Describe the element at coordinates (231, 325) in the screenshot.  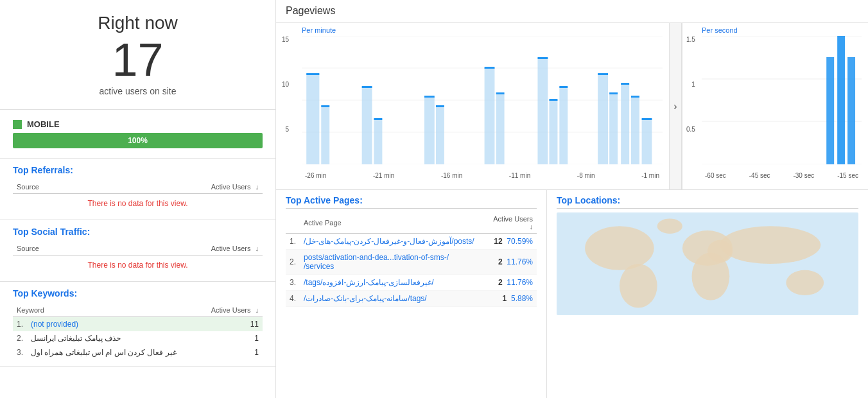
I see `keyword-count: 11` at that location.